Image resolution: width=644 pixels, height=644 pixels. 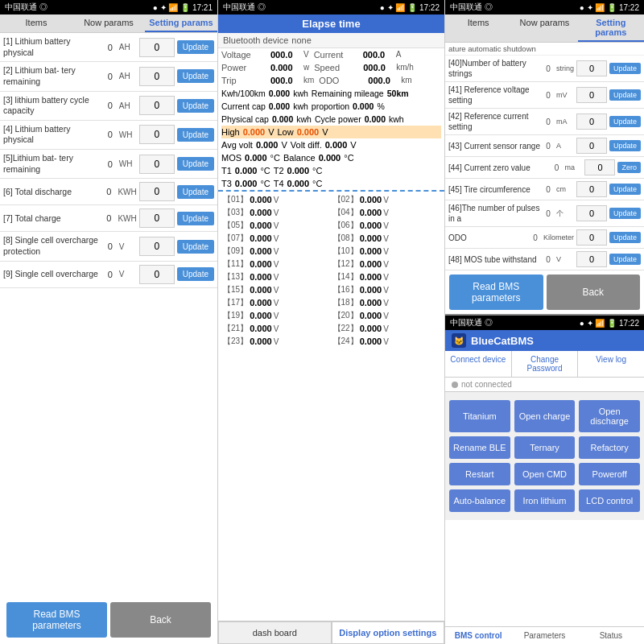 What do you see at coordinates (544, 28) in the screenshot?
I see `tab-now-params-3: Now params` at bounding box center [544, 28].